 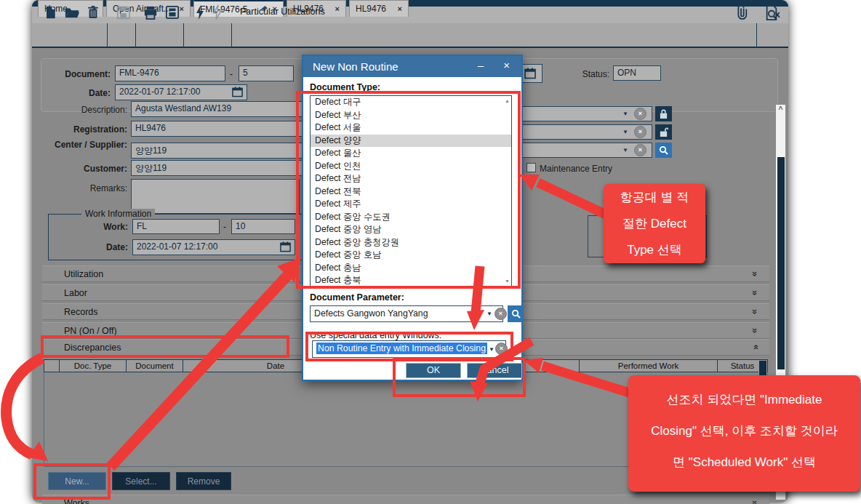 What do you see at coordinates (663, 113) in the screenshot?
I see `lock-icon` at bounding box center [663, 113].